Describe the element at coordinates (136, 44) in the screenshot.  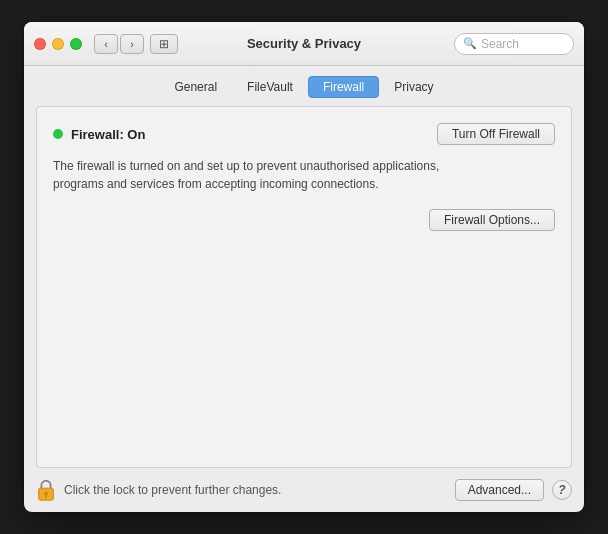
I see `nav-buttons: ‹ › ⊞` at that location.